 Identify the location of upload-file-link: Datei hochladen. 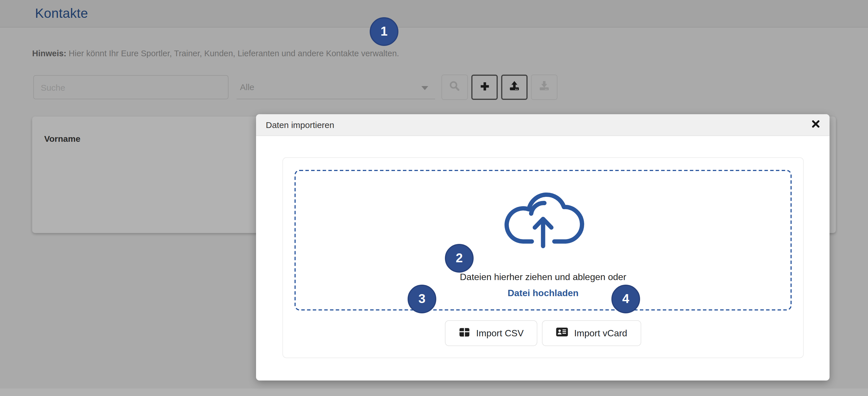
(543, 293).